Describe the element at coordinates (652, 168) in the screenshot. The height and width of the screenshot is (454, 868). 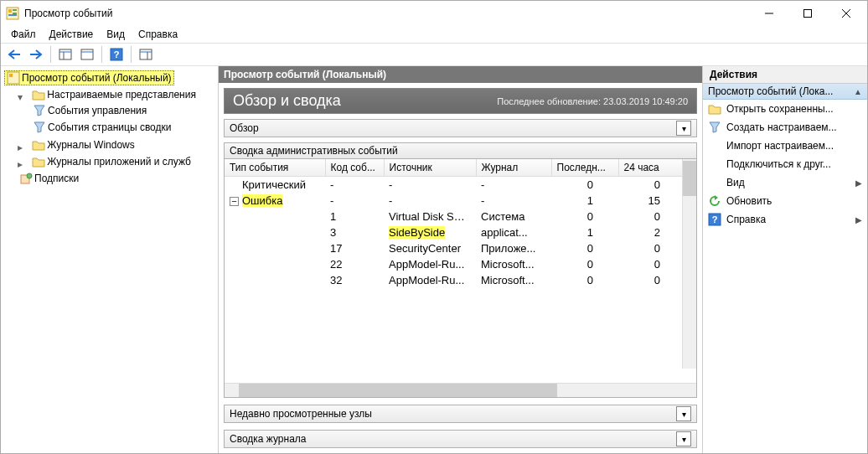
I see `col-24h: 24 часа` at that location.